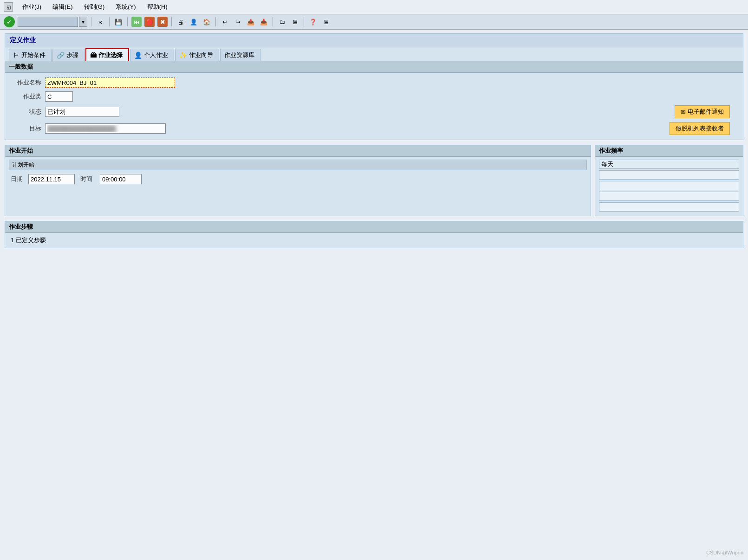 Image resolution: width=748 pixels, height=560 pixels. Describe the element at coordinates (59, 97) in the screenshot. I see `job-class-input` at that location.